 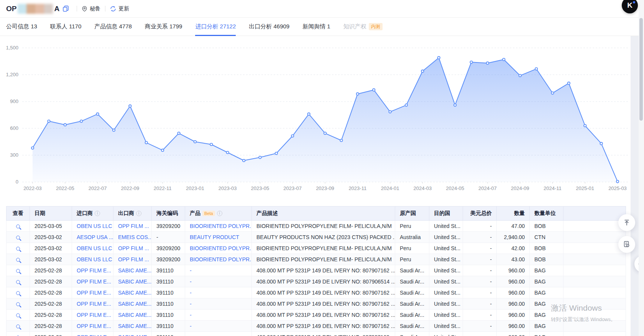 I want to click on tab-7: 新闻舆情 1, so click(x=317, y=27).